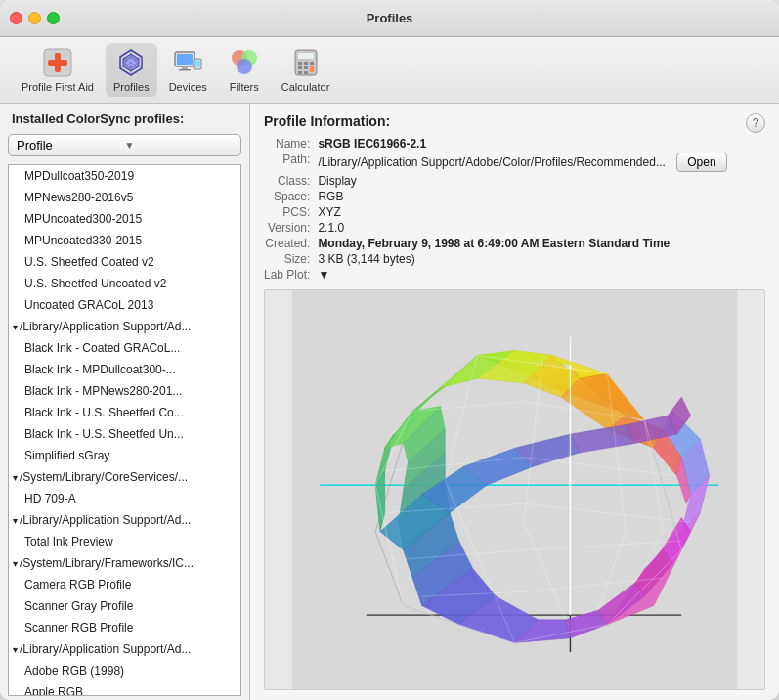 This screenshot has width=779, height=700. Describe the element at coordinates (702, 162) in the screenshot. I see `open-button: Open` at that location.